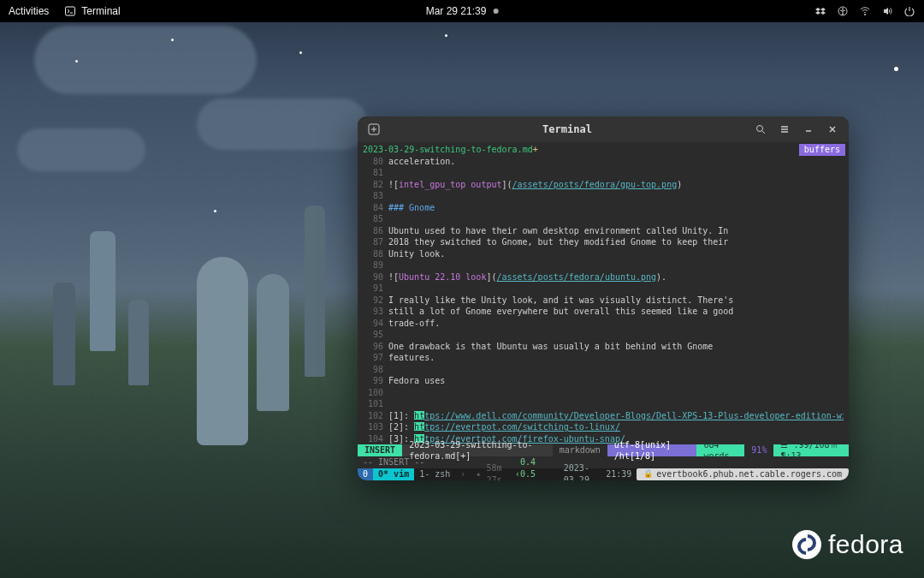  I want to click on fedora-watermark: fedora, so click(848, 545).